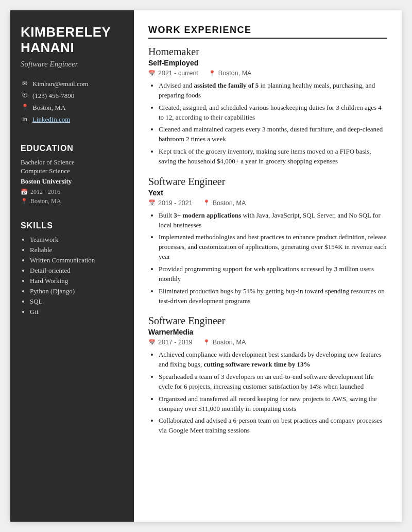 This screenshot has height=532, width=412. Describe the element at coordinates (268, 32) in the screenshot. I see `work-experience-header: WORK EXPERIENCE` at that location.